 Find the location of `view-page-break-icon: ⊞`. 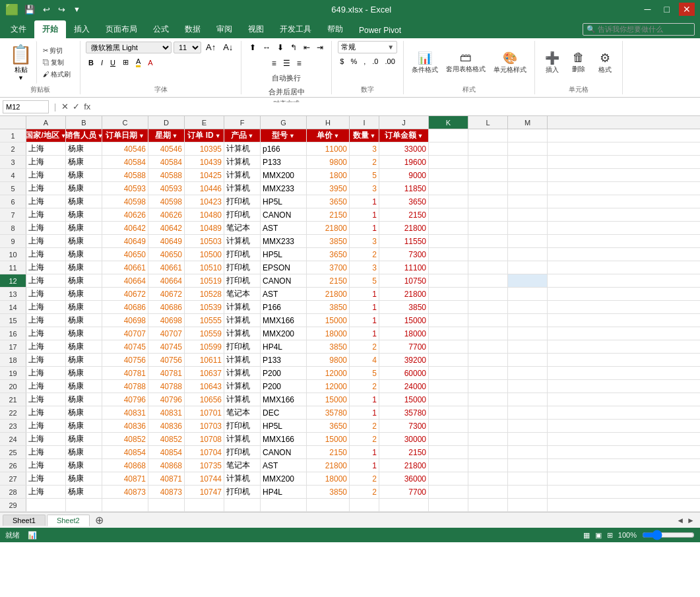

view-page-break-icon: ⊞ is located at coordinates (610, 536).